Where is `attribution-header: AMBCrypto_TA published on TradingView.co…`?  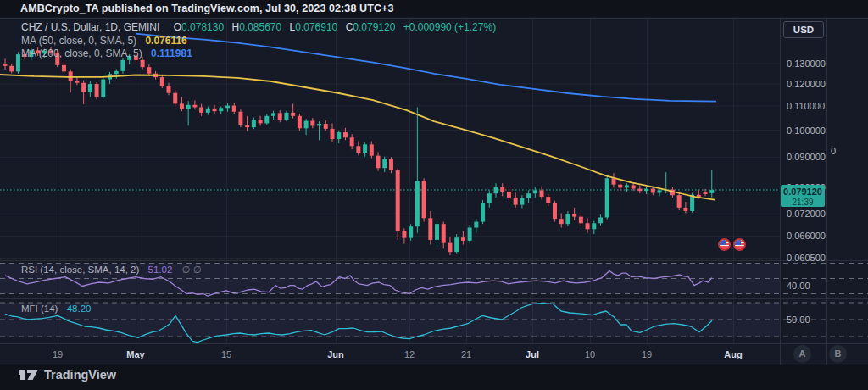
attribution-header: AMBCrypto_TA published on TradingView.co… is located at coordinates (207, 8).